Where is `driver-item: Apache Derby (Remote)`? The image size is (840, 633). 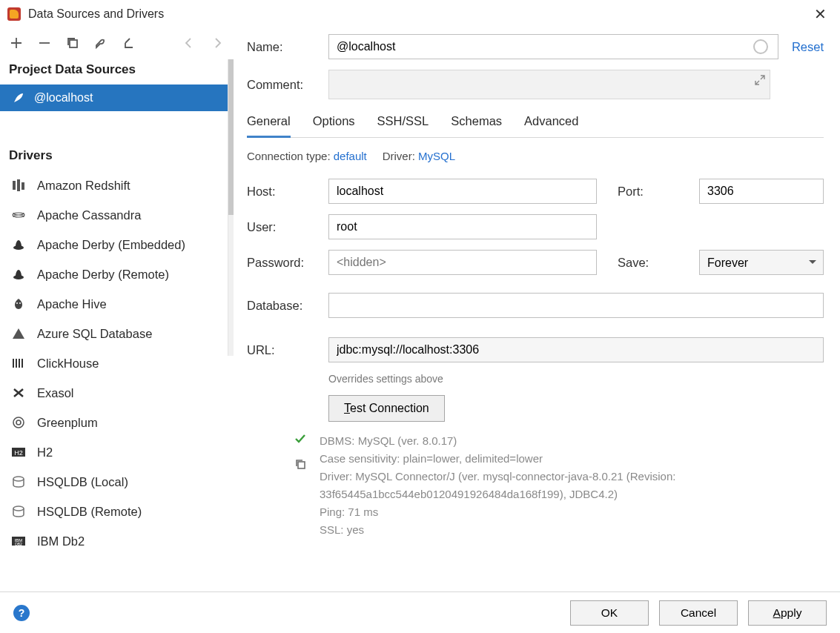
driver-item: Apache Derby (Remote) is located at coordinates (117, 274).